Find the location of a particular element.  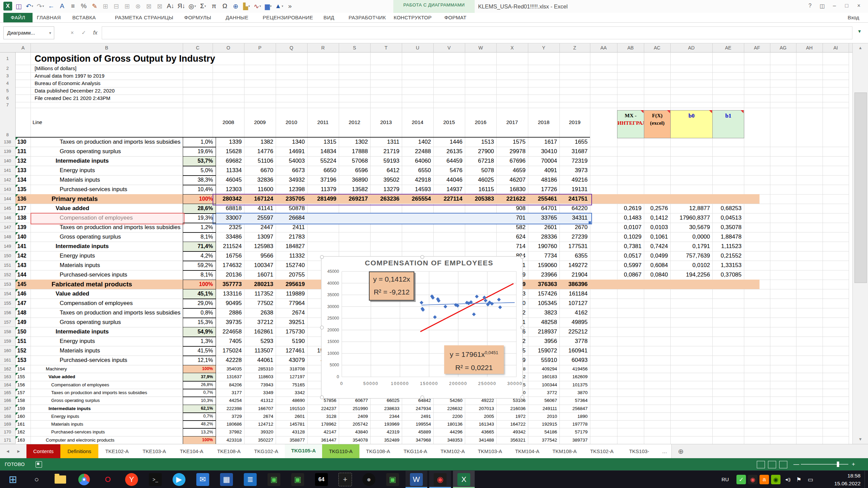

sparkline-icon: ∿▾ is located at coordinates (257, 6).